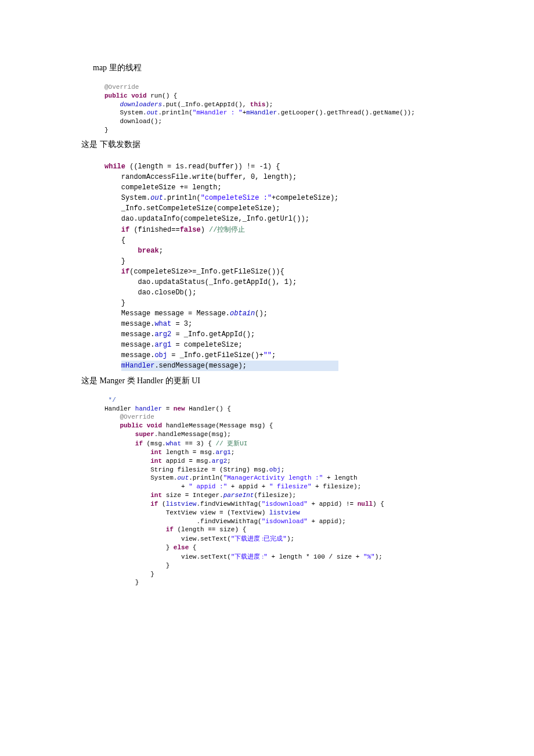  What do you see at coordinates (258, 105) in the screenshot?
I see `kw: this` at bounding box center [258, 105].